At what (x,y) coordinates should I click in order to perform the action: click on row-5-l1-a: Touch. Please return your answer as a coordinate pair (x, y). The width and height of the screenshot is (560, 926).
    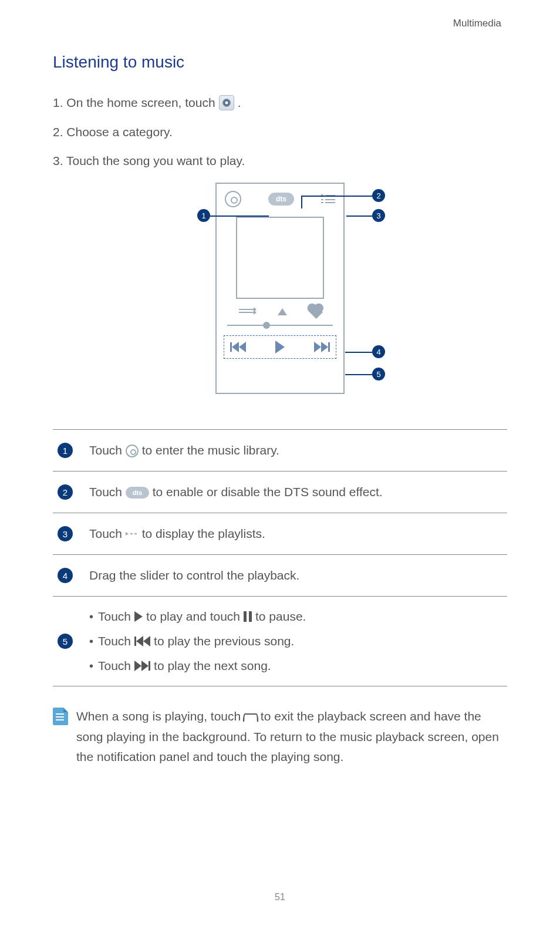
    Looking at the image, I should click on (114, 617).